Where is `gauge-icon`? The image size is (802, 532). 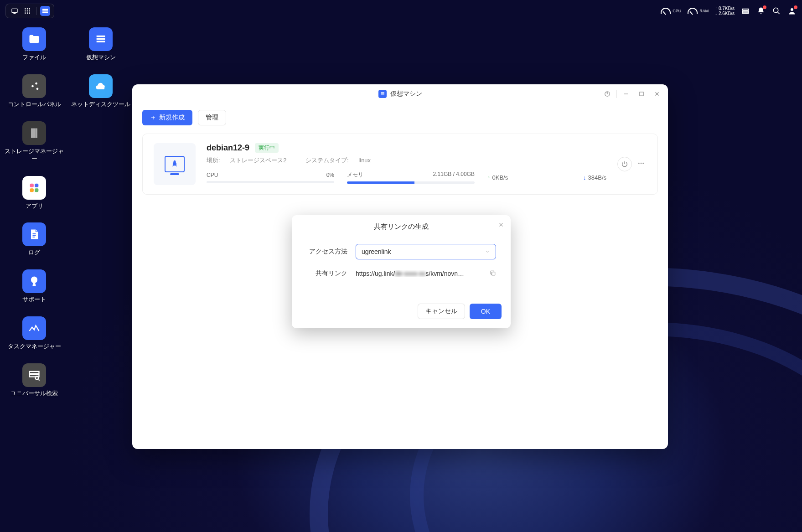
gauge-icon is located at coordinates (666, 11).